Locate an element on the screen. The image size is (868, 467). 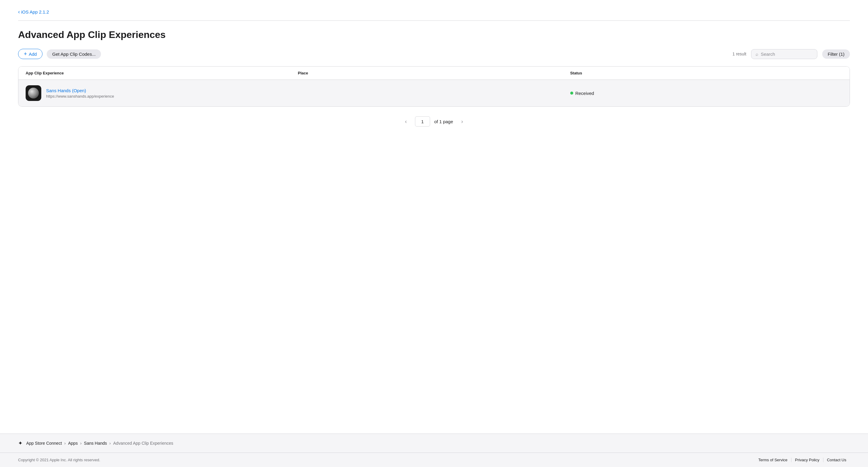
search-input is located at coordinates (787, 54).